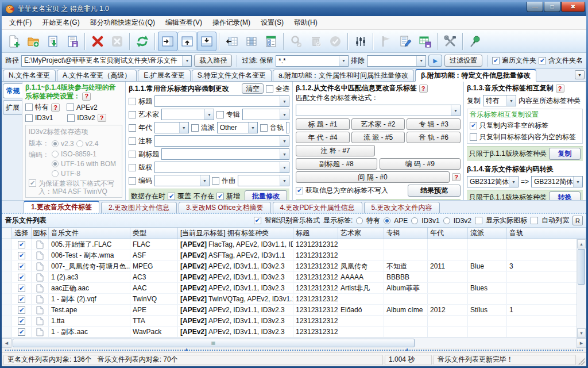 This screenshot has width=588, height=368. I want to click on comment-combo, so click(222, 141).